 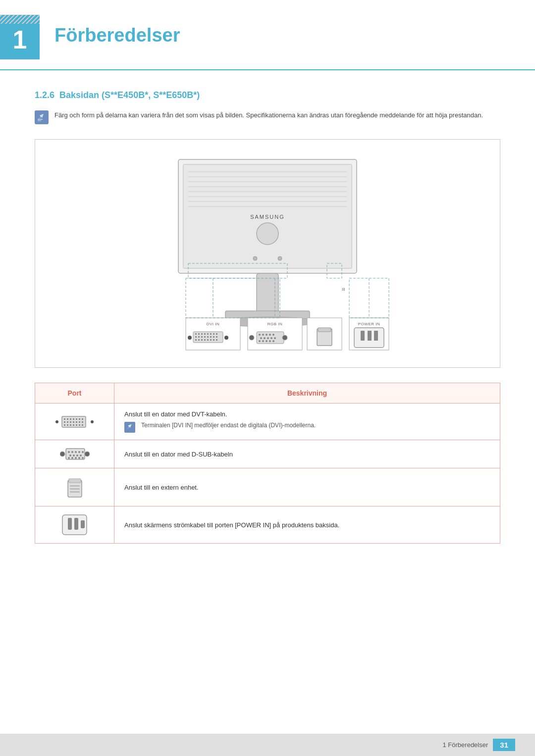 I want to click on table-row: Anslut till en dator med DVT-kabeln. Ter…, so click(x=268, y=422).